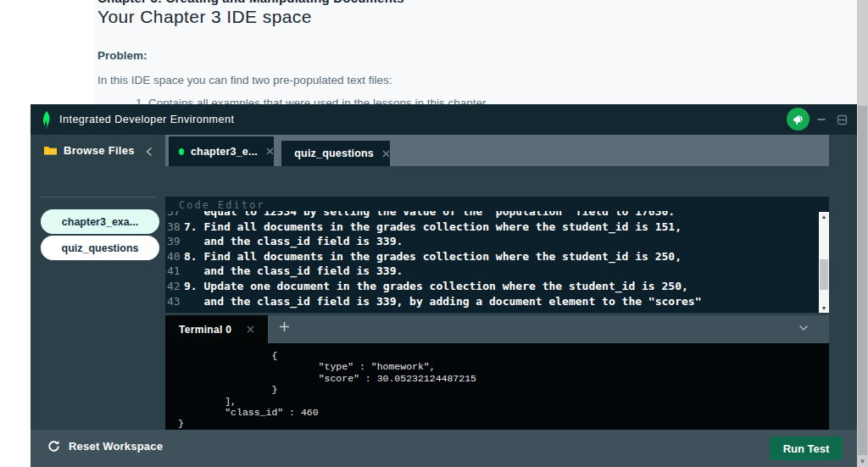 The width and height of the screenshot is (868, 467). What do you see at coordinates (51, 152) in the screenshot?
I see `folder-icon` at bounding box center [51, 152].